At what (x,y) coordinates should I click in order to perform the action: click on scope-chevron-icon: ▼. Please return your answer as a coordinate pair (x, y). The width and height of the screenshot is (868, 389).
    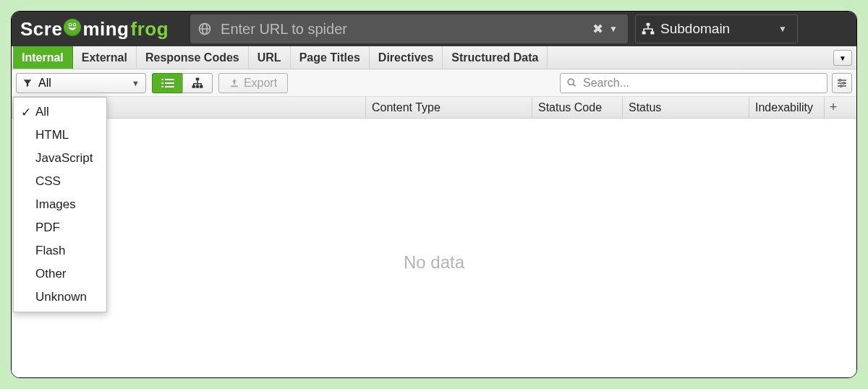
    Looking at the image, I should click on (788, 29).